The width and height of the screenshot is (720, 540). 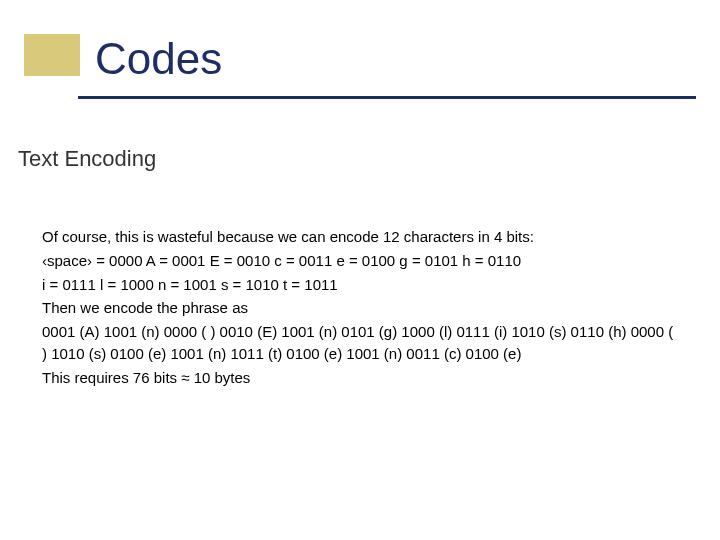 I want to click on body-line-6: This requires 76 bits ≈ 10 bytes, so click(x=362, y=378).